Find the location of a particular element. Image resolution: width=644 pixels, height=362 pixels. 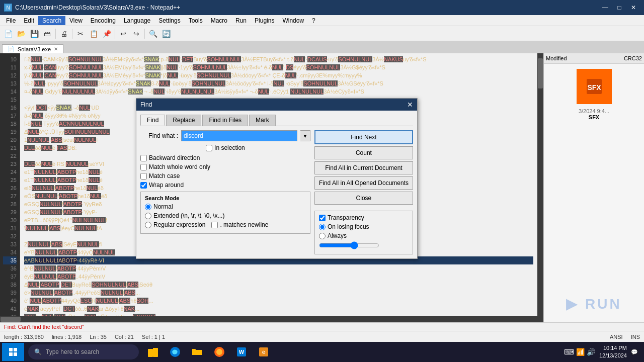

menu-macro: Macro is located at coordinates (219, 21).